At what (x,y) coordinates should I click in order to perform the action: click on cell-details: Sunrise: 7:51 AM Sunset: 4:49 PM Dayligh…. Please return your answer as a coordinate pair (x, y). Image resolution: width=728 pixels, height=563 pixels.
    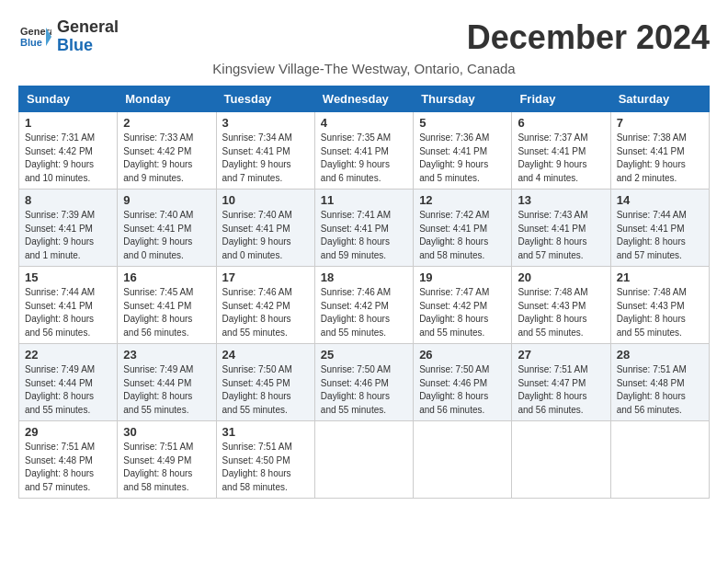
    Looking at the image, I should click on (166, 467).